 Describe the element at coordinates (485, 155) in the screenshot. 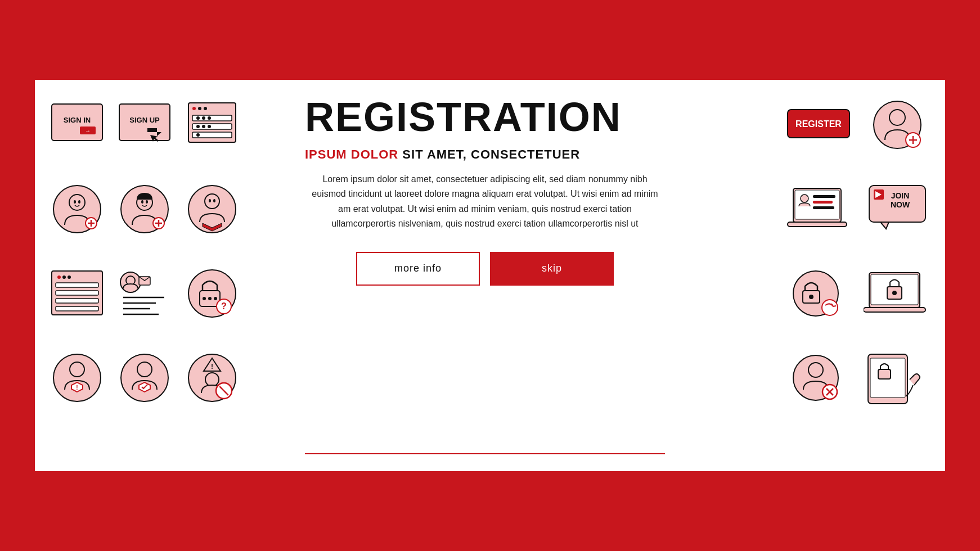

I see `subtitle: IPSUM DOLOR SIT AMET, CONSECTETUER` at that location.